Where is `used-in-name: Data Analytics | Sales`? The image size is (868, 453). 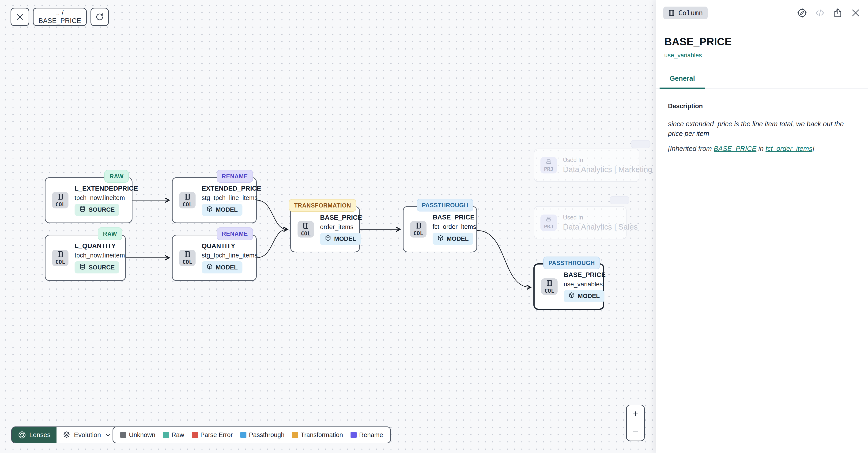 used-in-name: Data Analytics | Sales is located at coordinates (600, 227).